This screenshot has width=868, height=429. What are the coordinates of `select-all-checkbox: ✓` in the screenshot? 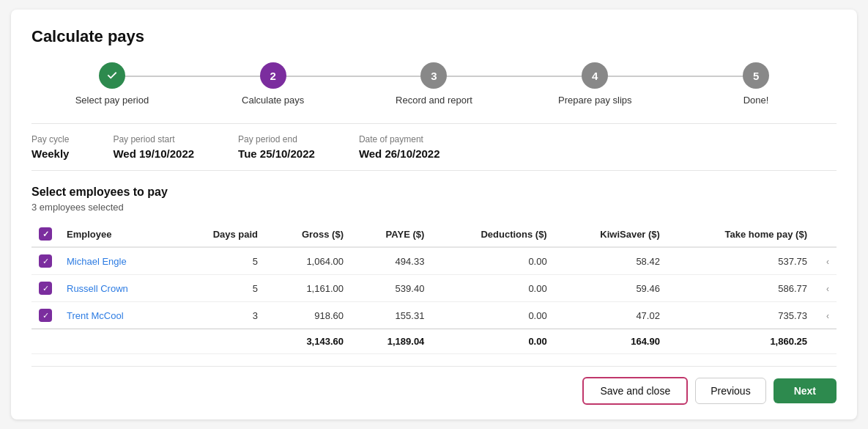 It's located at (45, 234).